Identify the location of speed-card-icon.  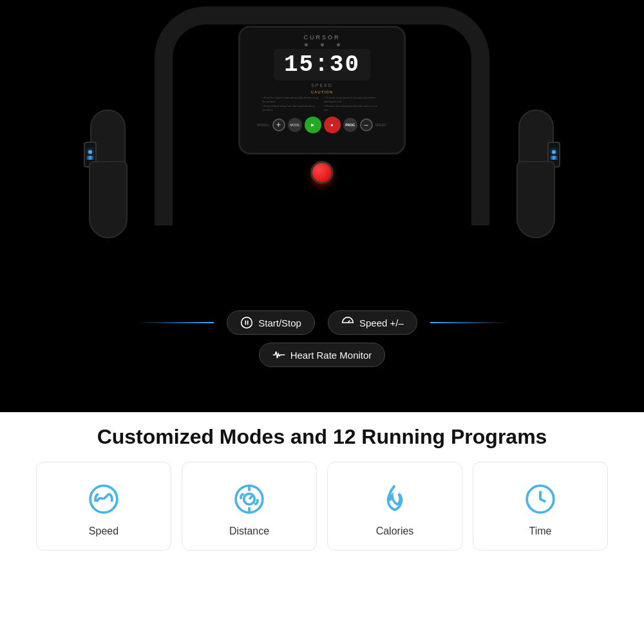
(104, 499).